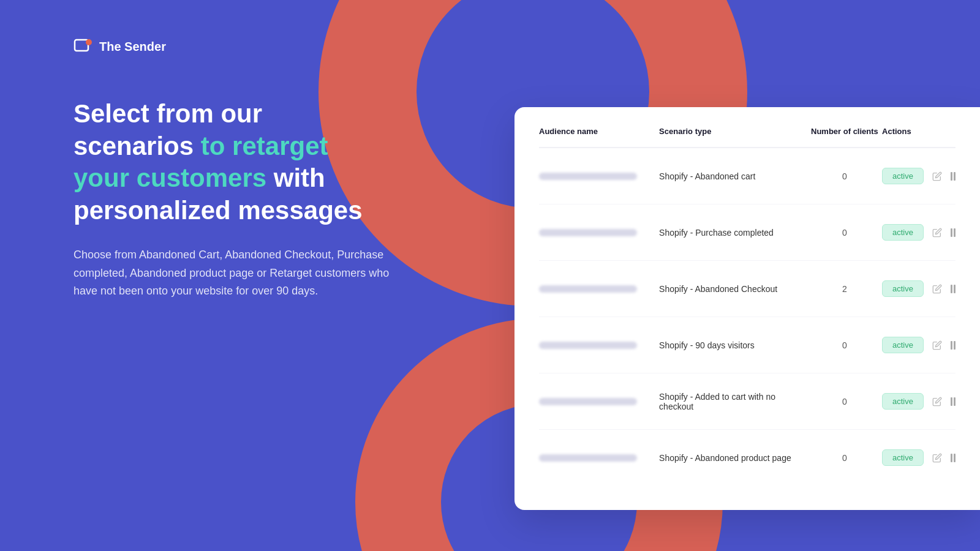 Image resolution: width=980 pixels, height=551 pixels. I want to click on logo-icon, so click(83, 47).